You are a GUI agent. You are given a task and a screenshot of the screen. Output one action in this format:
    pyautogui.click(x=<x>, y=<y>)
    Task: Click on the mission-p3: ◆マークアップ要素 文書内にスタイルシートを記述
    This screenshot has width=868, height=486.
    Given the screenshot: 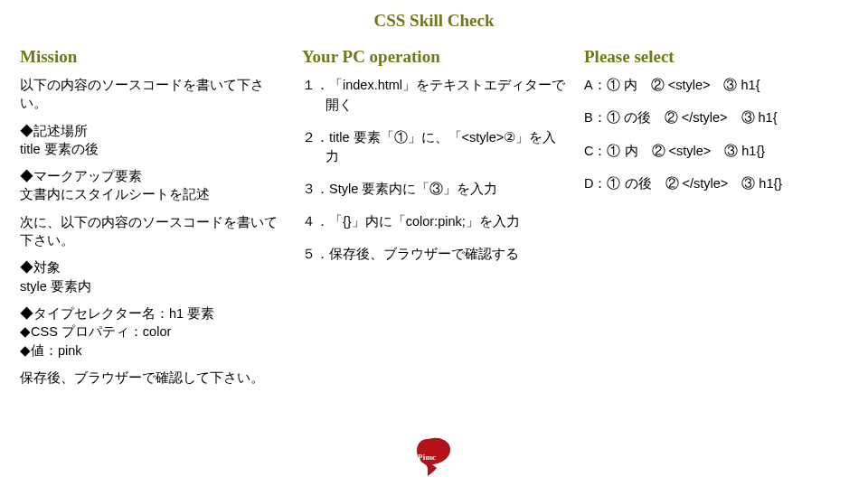 What is the action you would take?
    pyautogui.click(x=153, y=186)
    